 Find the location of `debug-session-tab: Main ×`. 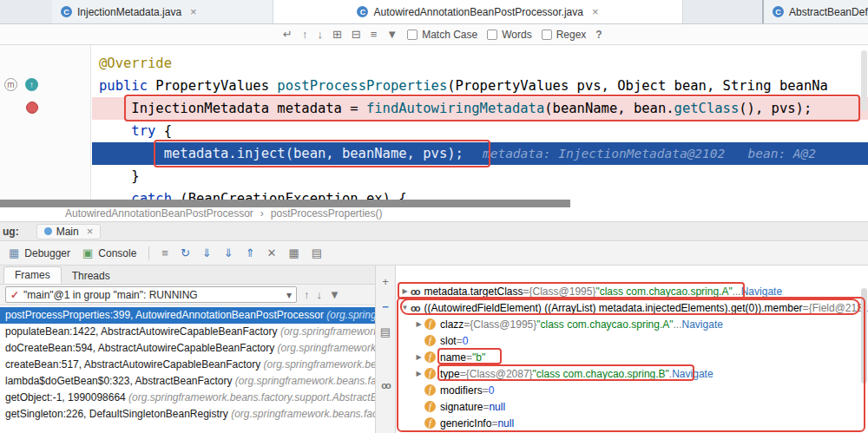

debug-session-tab: Main × is located at coordinates (69, 232).